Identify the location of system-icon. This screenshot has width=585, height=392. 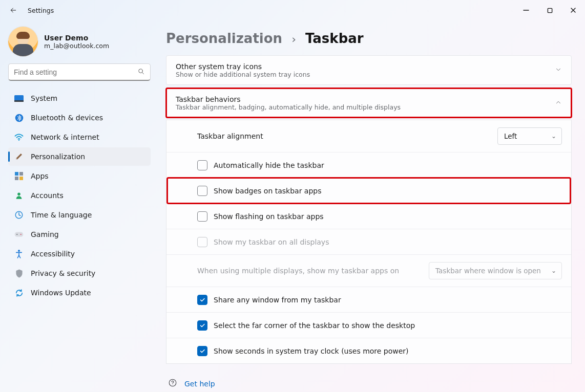
(19, 98).